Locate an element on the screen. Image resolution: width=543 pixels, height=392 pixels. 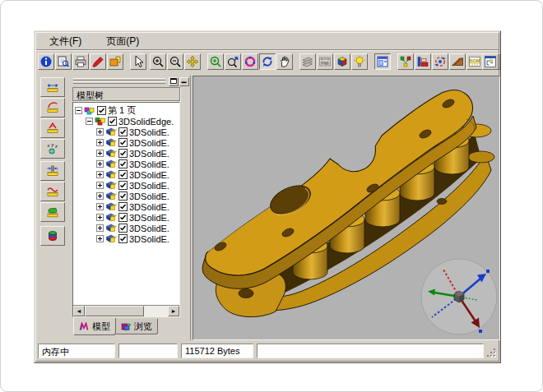
pmi-button: PMI is located at coordinates (325, 62).